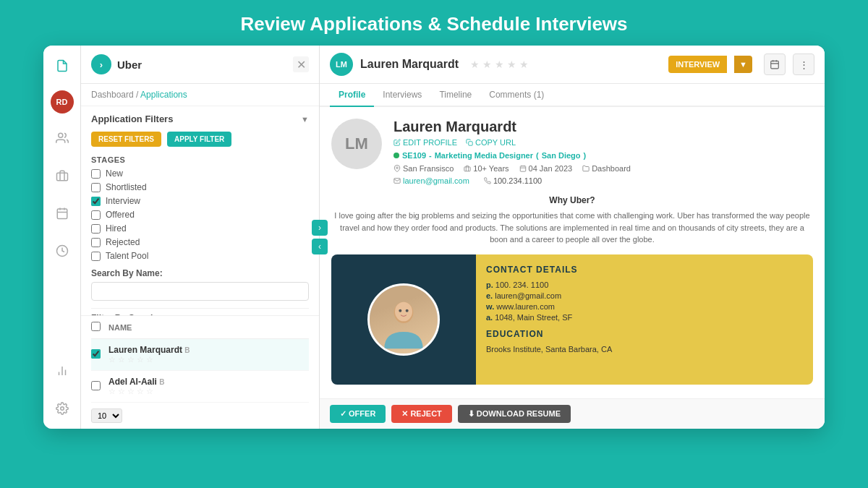  Describe the element at coordinates (126, 139) in the screenshot. I see `reset-filters-btn: RESET FILTERS` at that location.